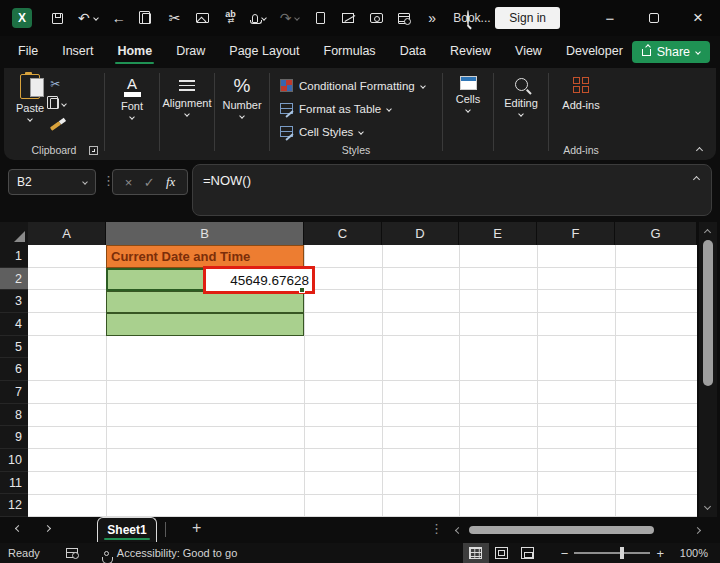 Image resolution: width=720 pixels, height=563 pixels. Describe the element at coordinates (528, 18) in the screenshot. I see `sign-in-button: Sign in` at that location.